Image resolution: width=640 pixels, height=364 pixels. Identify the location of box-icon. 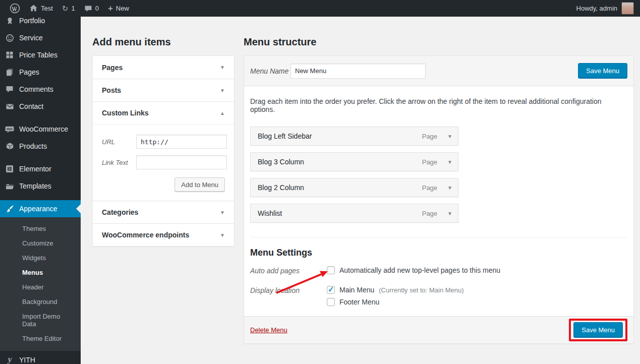
(10, 146).